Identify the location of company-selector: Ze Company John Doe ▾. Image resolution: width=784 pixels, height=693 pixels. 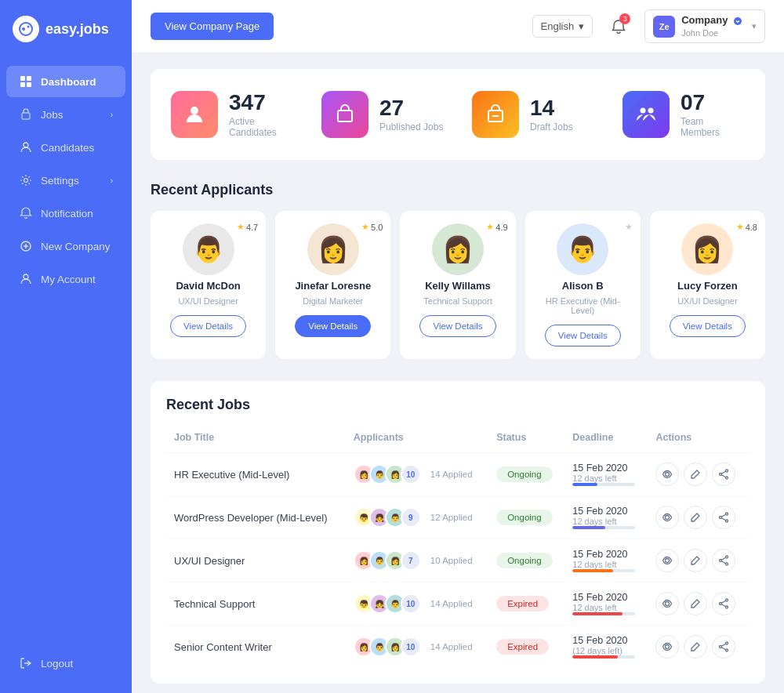
(705, 27).